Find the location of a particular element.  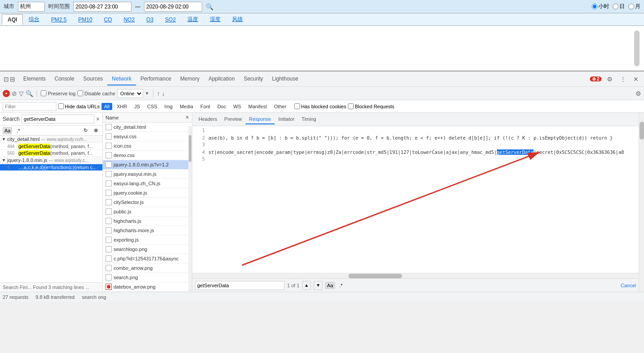

filter-type-other: Other is located at coordinates (280, 106).